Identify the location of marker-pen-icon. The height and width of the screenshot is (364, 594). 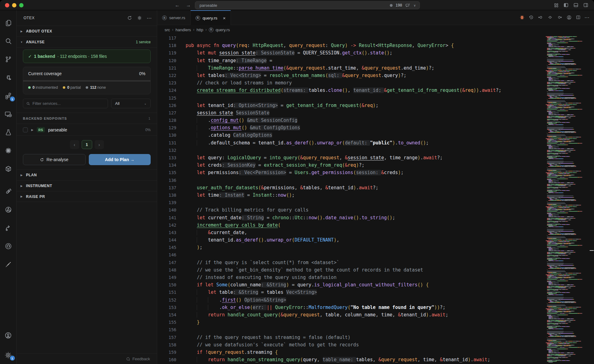
(8, 264).